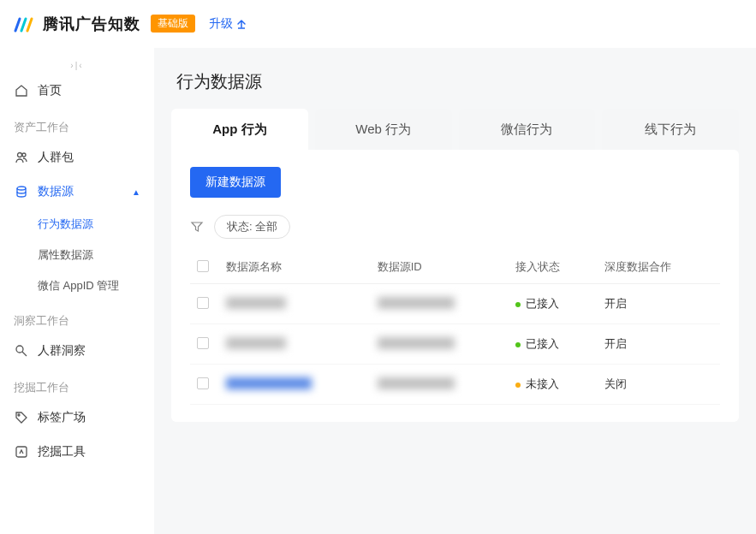  What do you see at coordinates (228, 24) in the screenshot?
I see `upgrade-link: 升级` at bounding box center [228, 24].